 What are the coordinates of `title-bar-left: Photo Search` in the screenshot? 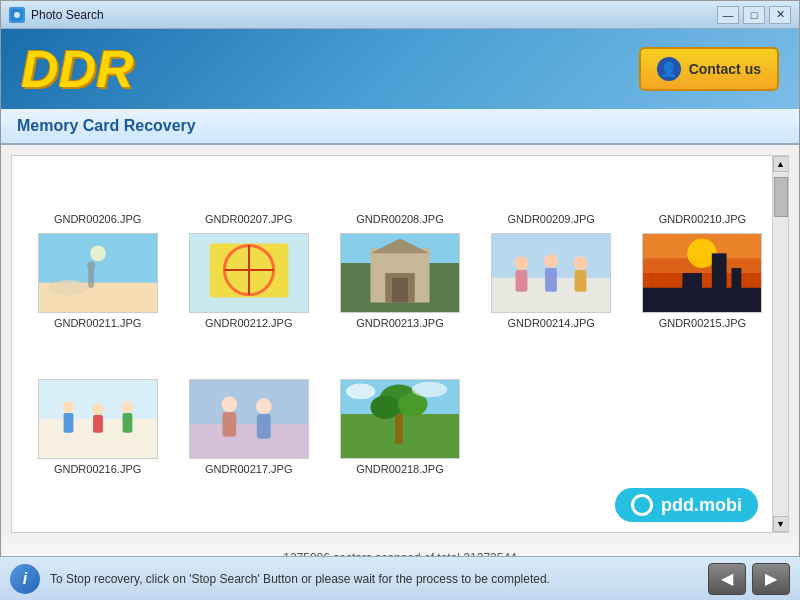 It's located at (56, 15).